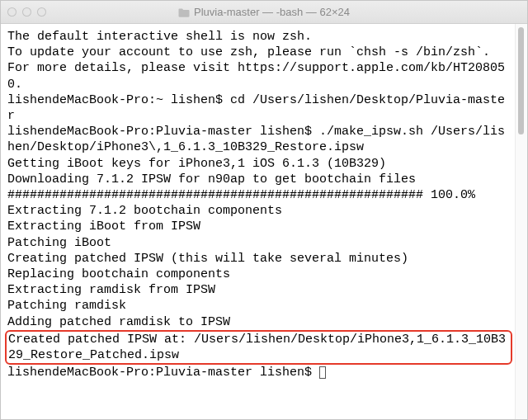 The width and height of the screenshot is (528, 420). I want to click on terminal-line: For more details, please visit https://s…, so click(256, 76).